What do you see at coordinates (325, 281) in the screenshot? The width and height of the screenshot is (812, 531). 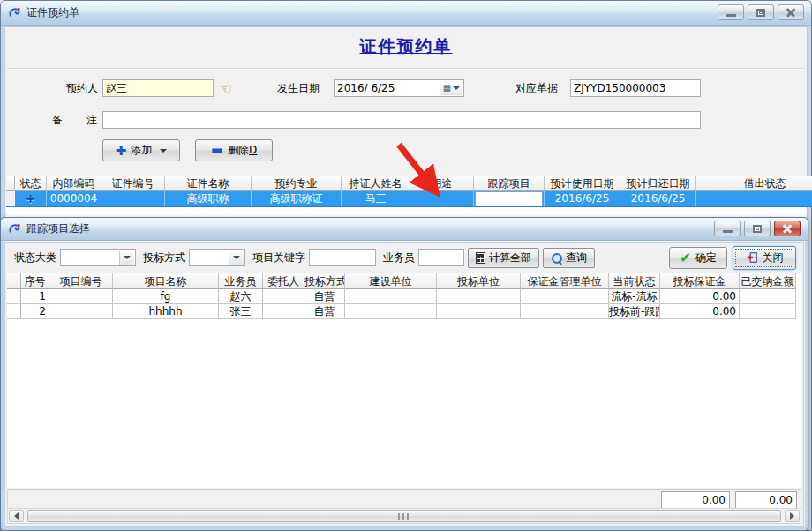 I see `col-bid-method: 投标方式` at bounding box center [325, 281].